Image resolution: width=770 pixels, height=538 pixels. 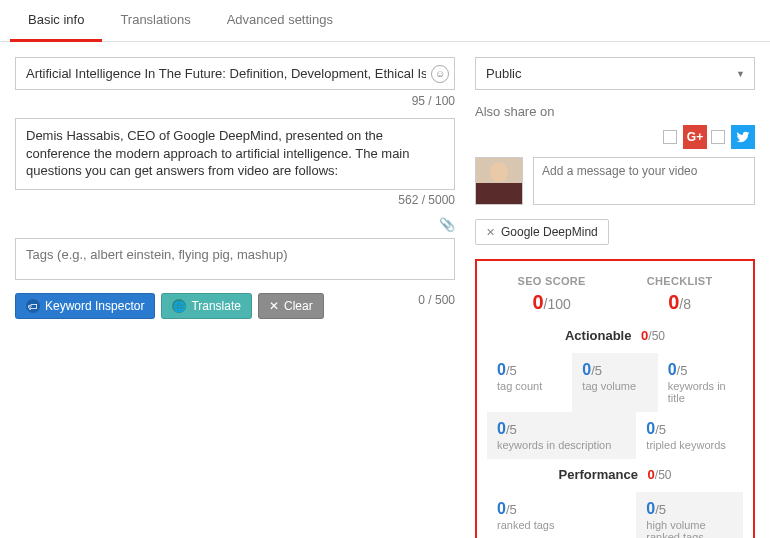 What do you see at coordinates (615, 474) in the screenshot?
I see `performance-header: Performance 0/50` at bounding box center [615, 474].